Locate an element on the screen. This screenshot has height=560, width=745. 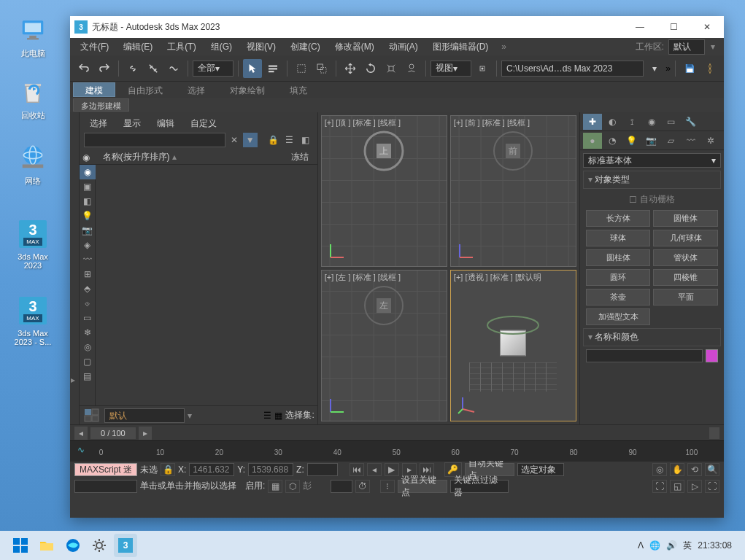
select-name-button is located at coordinates (273, 69).